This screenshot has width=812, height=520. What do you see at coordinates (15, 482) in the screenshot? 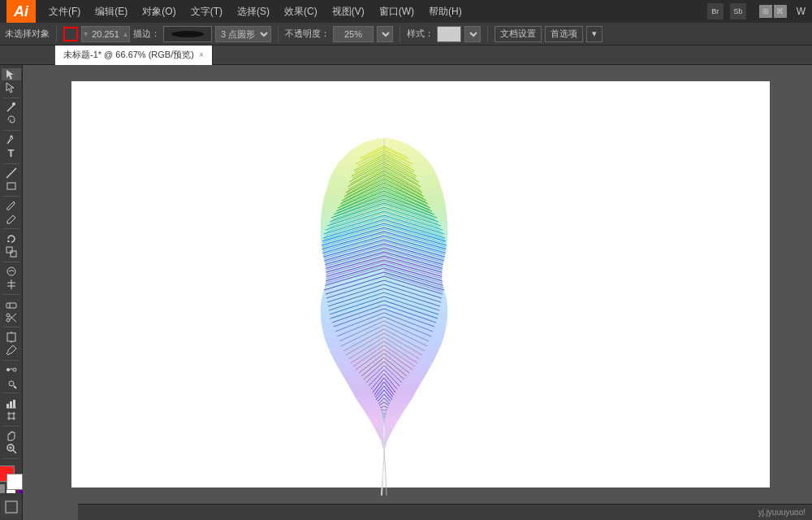
I see `background-color` at bounding box center [15, 482].